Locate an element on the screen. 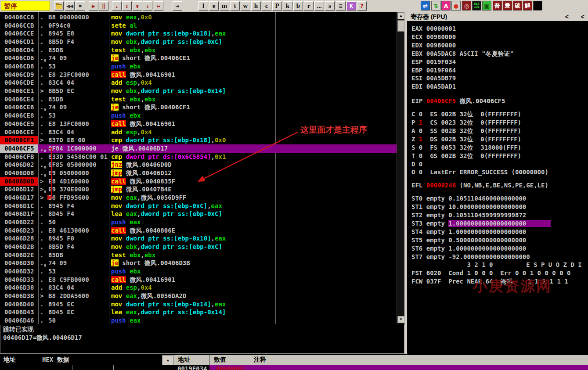  address-cell: 00406D40 is located at coordinates (19, 305).